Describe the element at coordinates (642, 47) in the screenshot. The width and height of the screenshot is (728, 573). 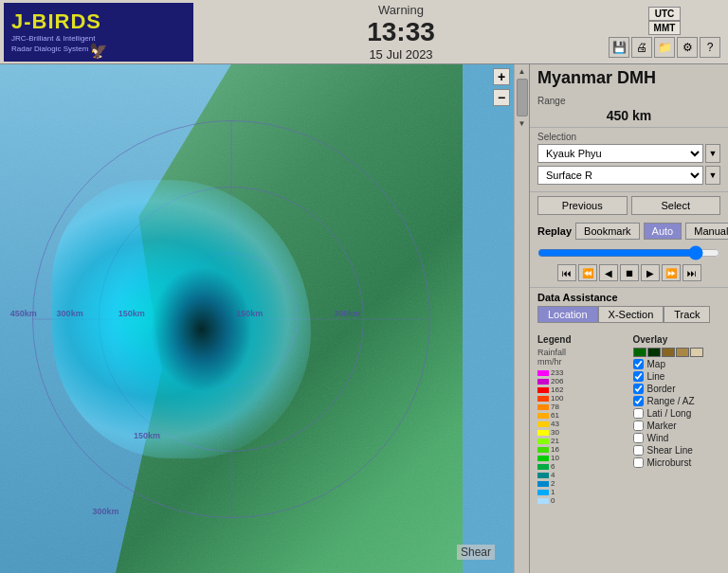
I see `print-icon: 🖨` at that location.